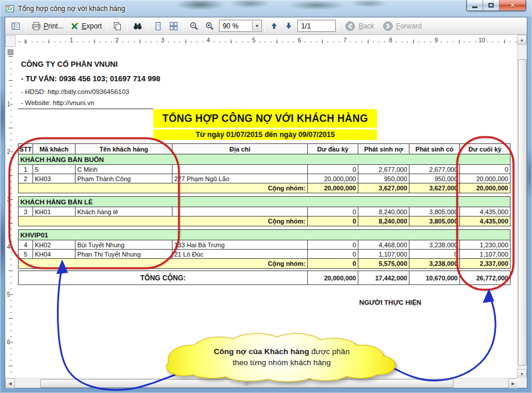  Describe the element at coordinates (390, 302) in the screenshot. I see `signature-label: NGƯỜI THỰC HIỆN` at that location.